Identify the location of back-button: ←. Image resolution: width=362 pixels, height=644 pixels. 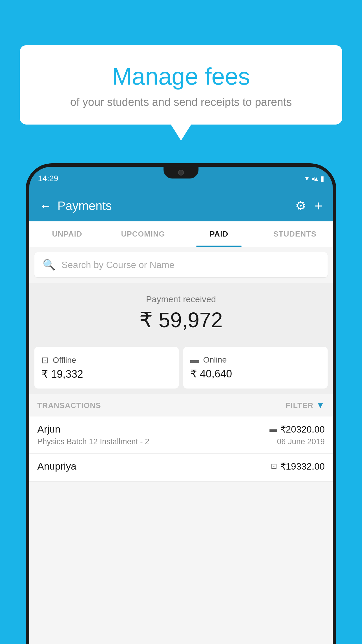
(45, 206).